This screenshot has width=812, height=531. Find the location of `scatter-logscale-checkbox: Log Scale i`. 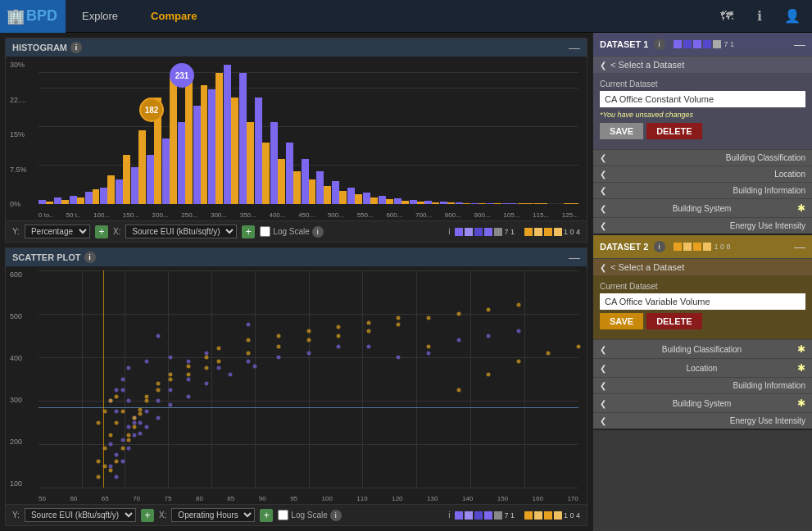

scatter-logscale-checkbox: Log Scale i is located at coordinates (310, 515).